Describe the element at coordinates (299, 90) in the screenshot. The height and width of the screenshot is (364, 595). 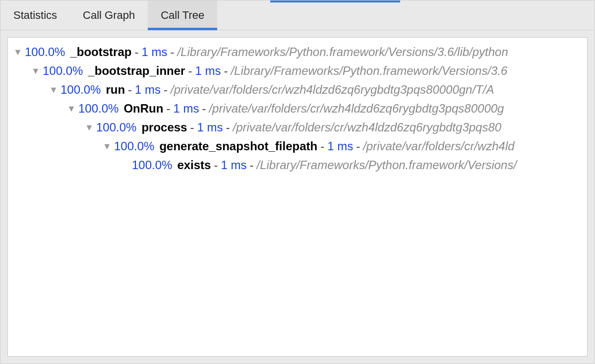
I see `call-tree-row: ▼100.0%run-1 ms-/private/var/folders/cr/…` at that location.